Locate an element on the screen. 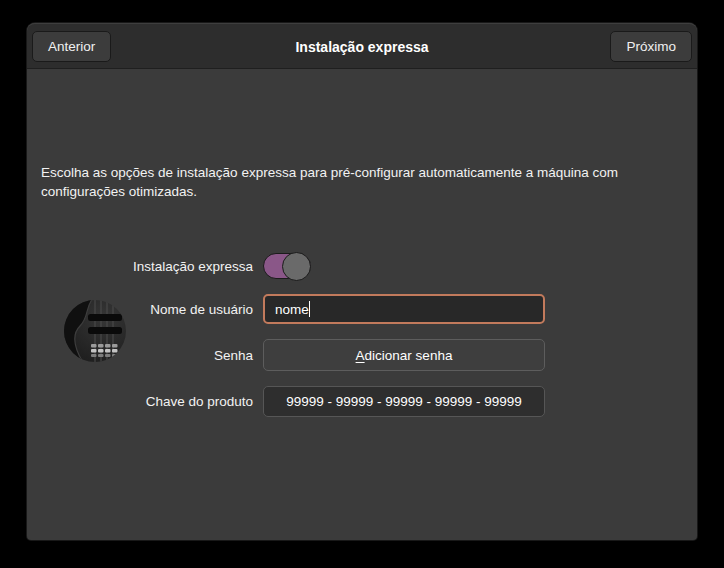 The width and height of the screenshot is (724, 568). window-title: Instalação expressa is located at coordinates (362, 47).